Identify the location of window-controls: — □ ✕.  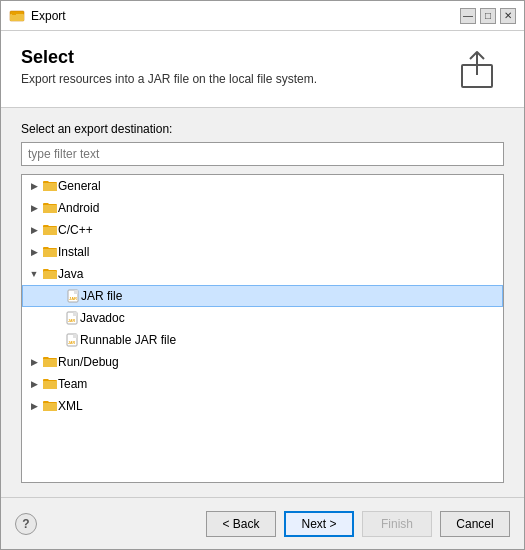
(488, 16).